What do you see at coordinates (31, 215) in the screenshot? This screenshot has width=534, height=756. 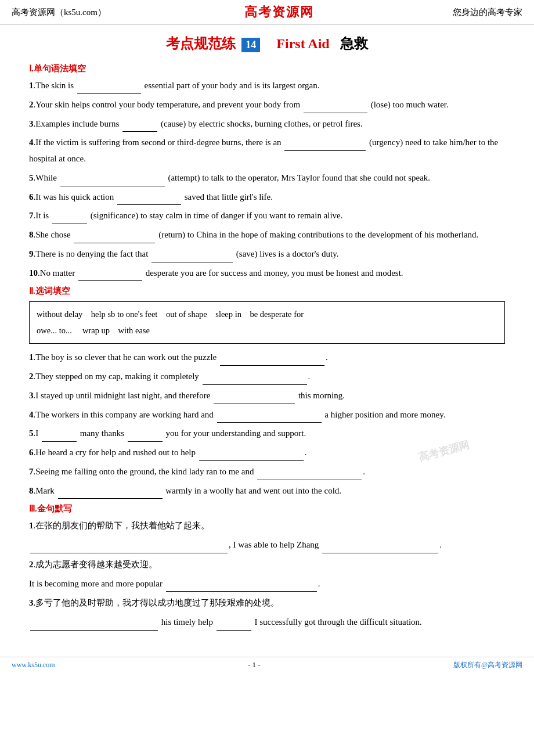 I see `q1-7-num: 7` at bounding box center [31, 215].